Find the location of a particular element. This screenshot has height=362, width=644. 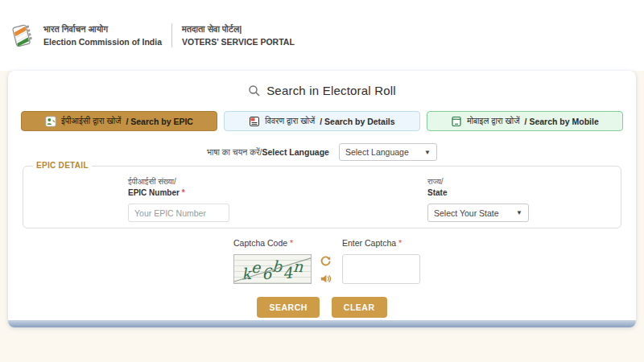

portal-name-hindi: मतदाता सेवा पोर्टल| is located at coordinates (238, 29).